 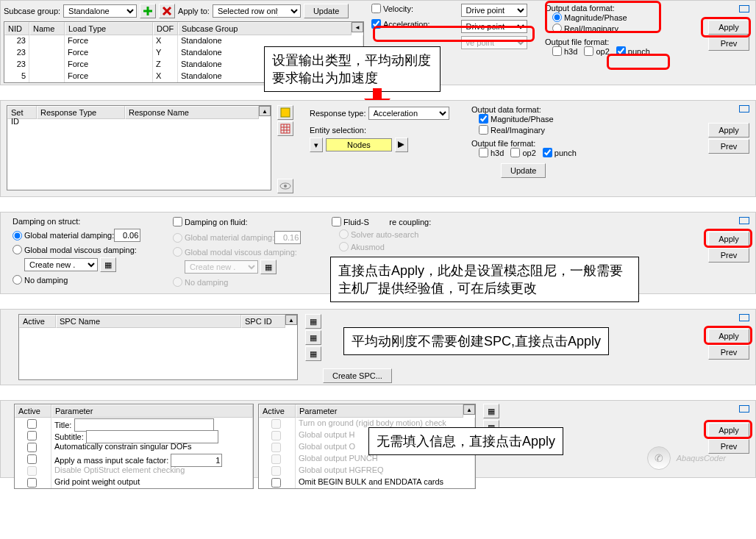 What do you see at coordinates (338, 113) in the screenshot?
I see `response-type-label: Response type:` at bounding box center [338, 113].